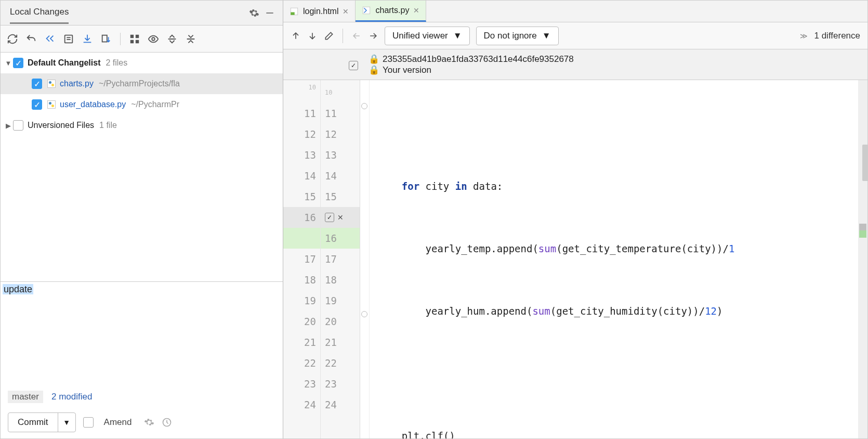 This screenshot has height=439, width=868. Describe the element at coordinates (12, 39) in the screenshot. I see `refresh-icon` at that location.